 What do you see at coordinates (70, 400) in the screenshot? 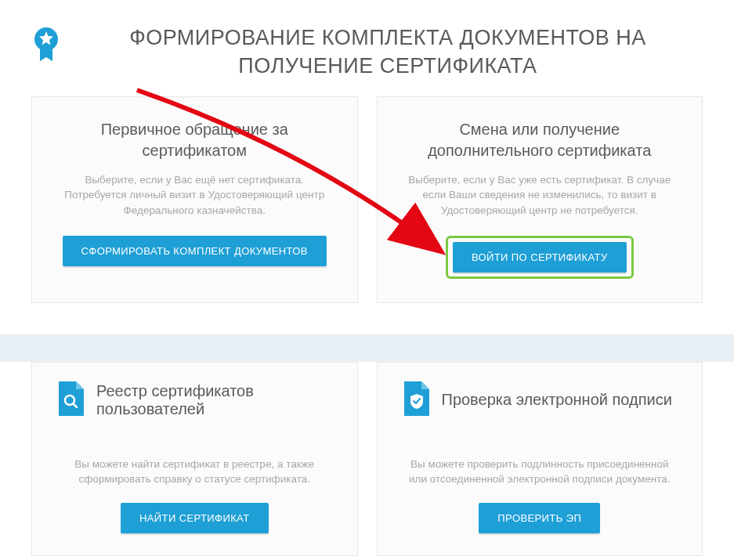
I see `search-file-icon` at bounding box center [70, 400].